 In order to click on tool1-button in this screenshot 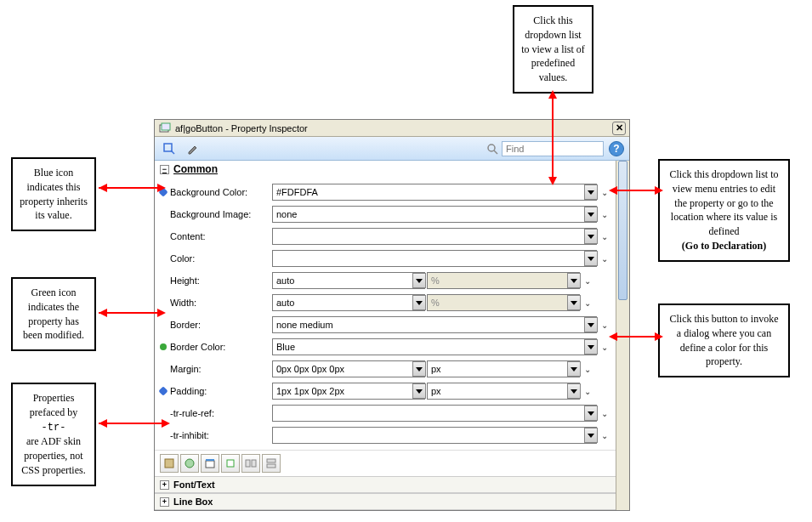, I will do `click(169, 463)`.